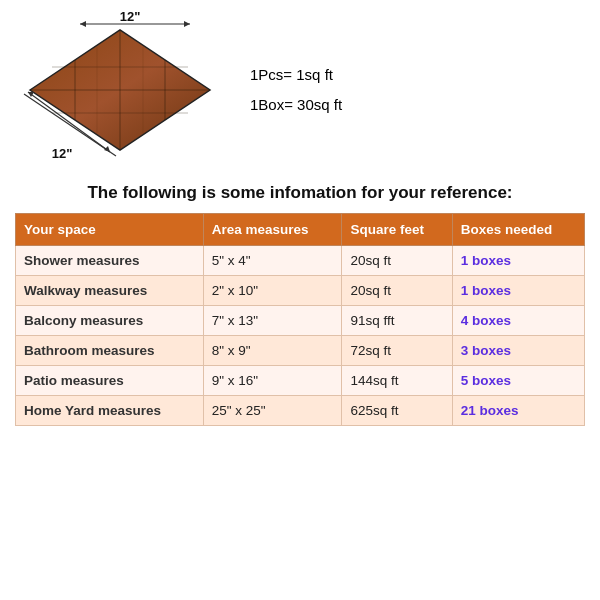 The width and height of the screenshot is (600, 600). I want to click on cell-area: 25" x 25", so click(272, 411).